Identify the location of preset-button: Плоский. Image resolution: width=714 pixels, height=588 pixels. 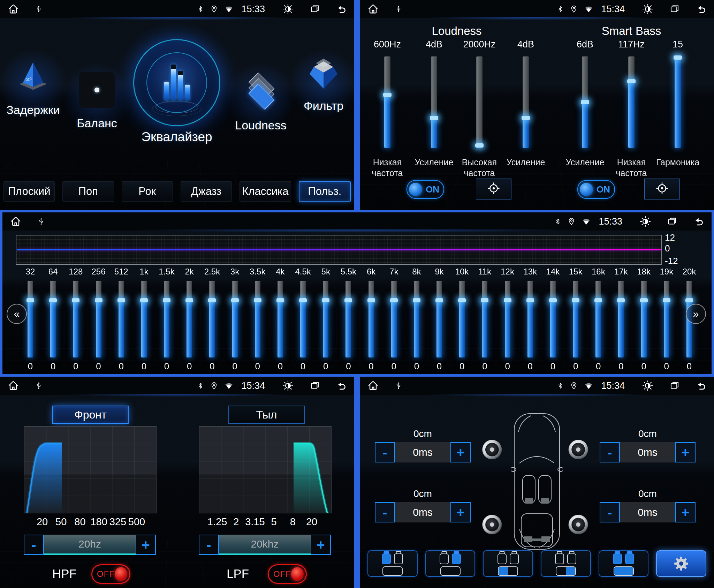
(29, 191).